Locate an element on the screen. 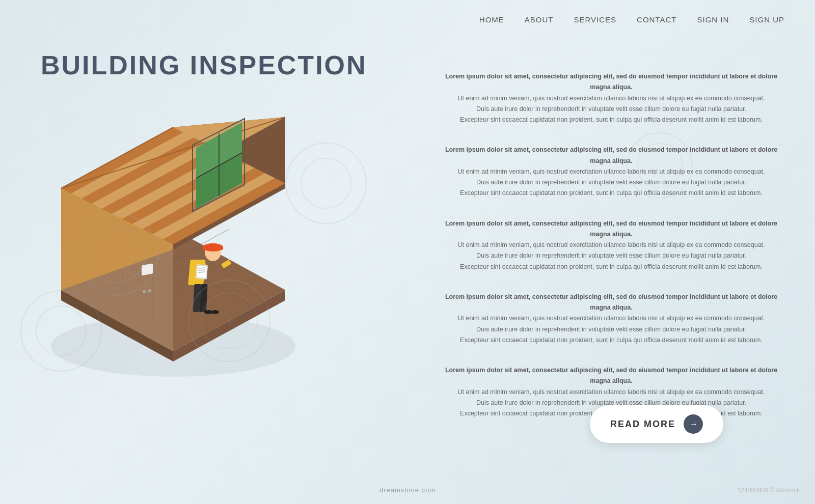  nav-signup: SIGN UP is located at coordinates (767, 19).